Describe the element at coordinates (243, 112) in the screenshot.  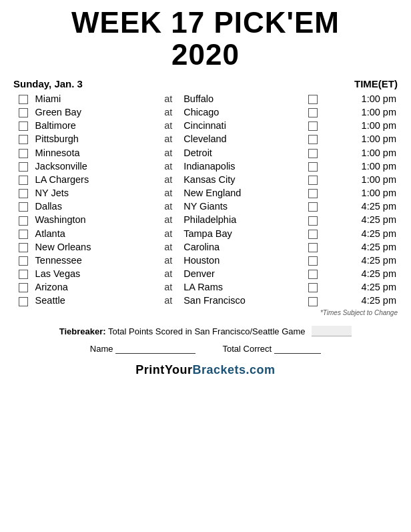
I see `home-team: Chicago` at that location.